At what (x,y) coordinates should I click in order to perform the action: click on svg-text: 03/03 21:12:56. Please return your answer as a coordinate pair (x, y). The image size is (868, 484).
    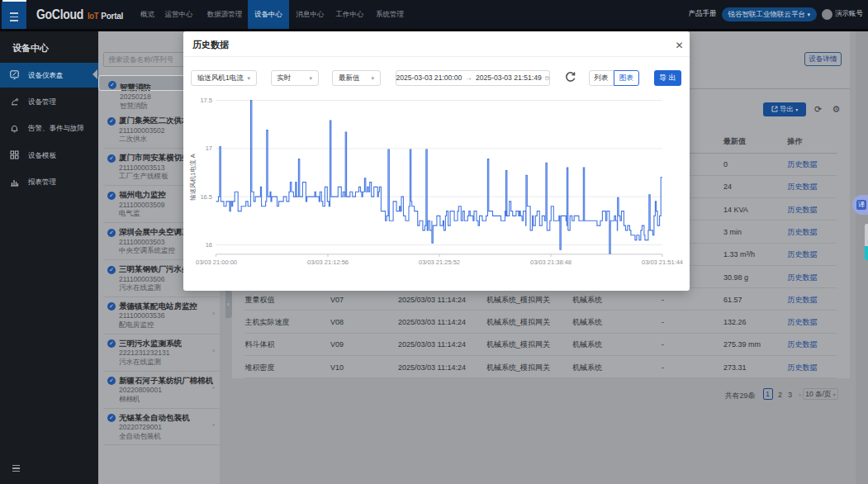
    Looking at the image, I should click on (327, 261).